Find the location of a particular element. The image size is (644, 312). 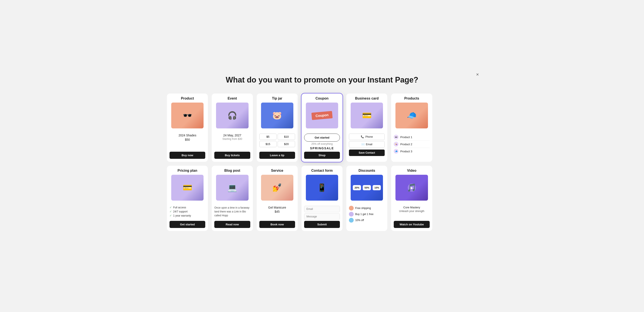

message-field is located at coordinates (322, 216).